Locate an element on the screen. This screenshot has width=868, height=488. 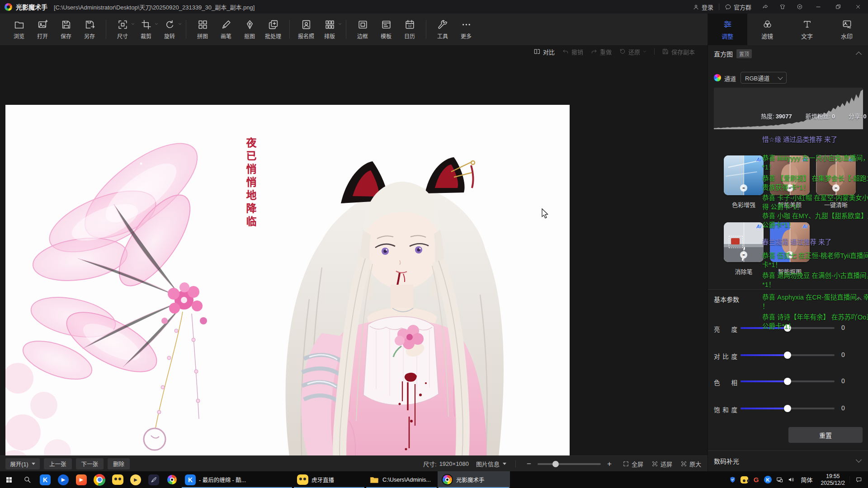
hue-slider-thumb is located at coordinates (788, 381).